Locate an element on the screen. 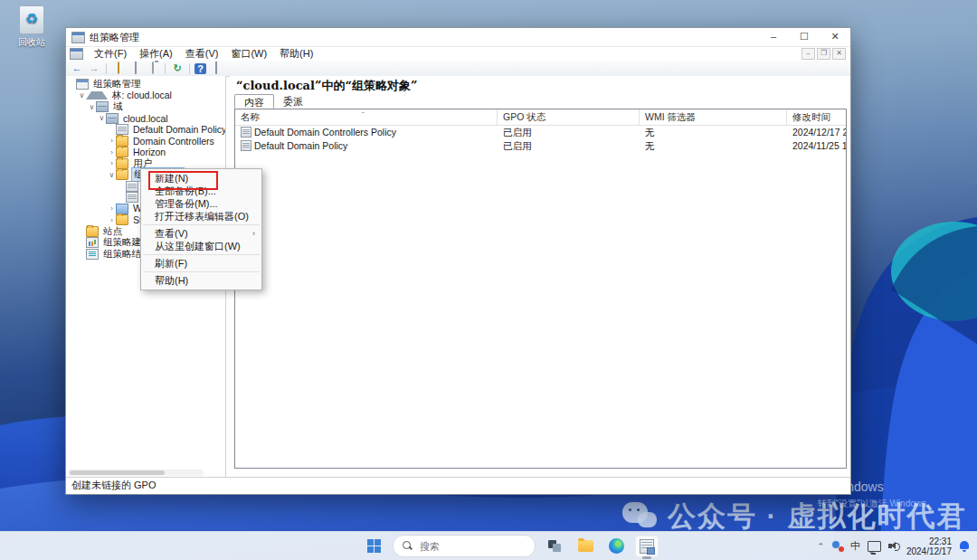 The image size is (977, 560). maximize-button: ☐ is located at coordinates (804, 37).